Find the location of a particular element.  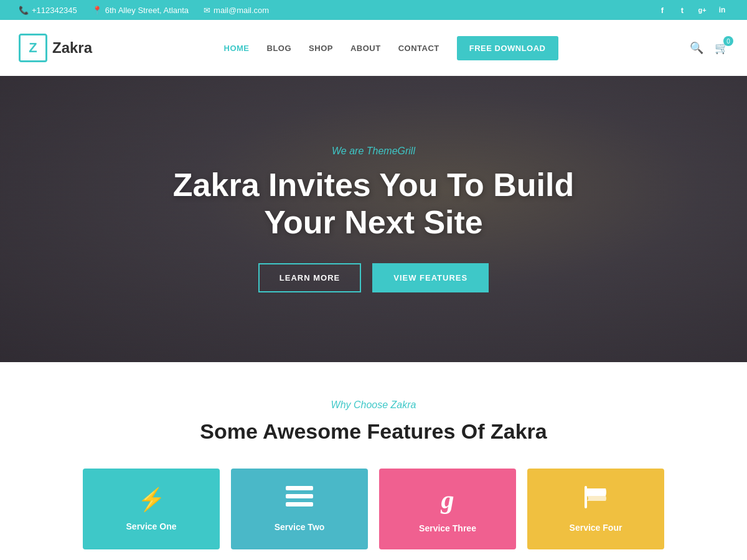

top-bar-contact: 📞 +112342345 📍 6th Alley Street, Atlanta… is located at coordinates (144, 10).